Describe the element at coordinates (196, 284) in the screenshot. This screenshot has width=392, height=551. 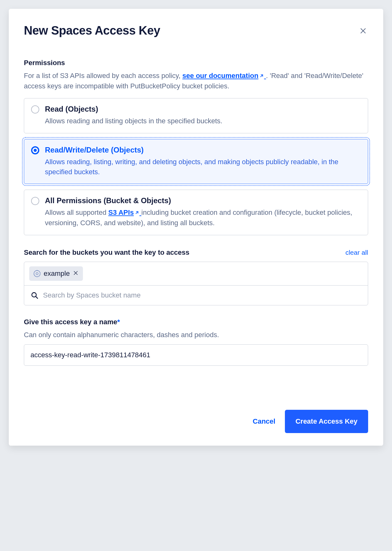
I see `buckets-search-box: example` at that location.